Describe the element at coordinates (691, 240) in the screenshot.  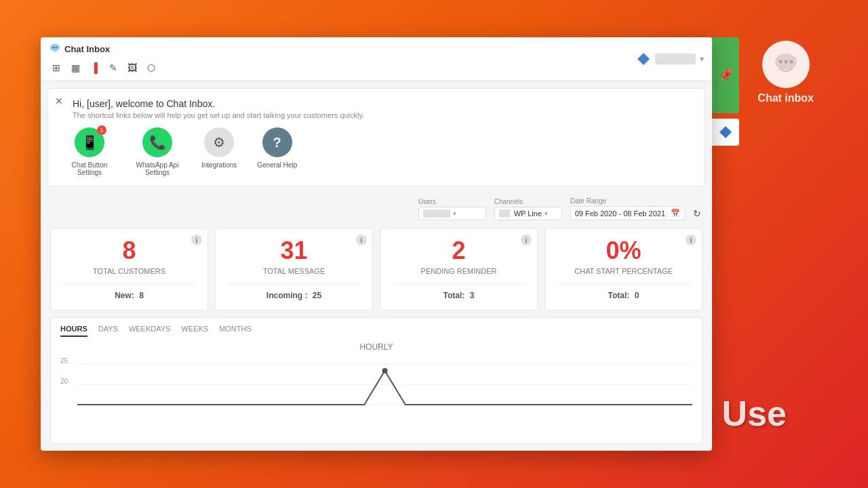
I see `stat-info-icon-4: ℹ` at that location.